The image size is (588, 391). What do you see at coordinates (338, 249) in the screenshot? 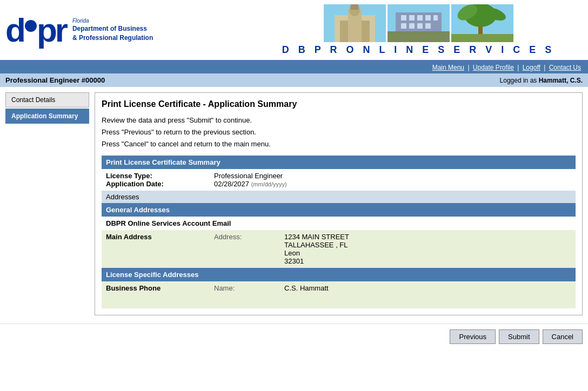
I see `main-address-row: Main Address Address: 1234 MAIN STREET T…` at bounding box center [338, 249].